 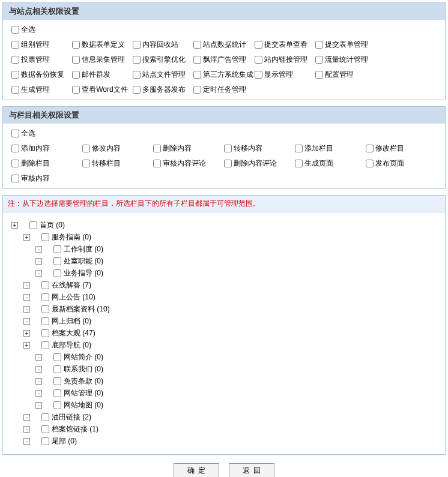 What do you see at coordinates (16, 133) in the screenshot?
I see `column-select-all-checkbox` at bounding box center [16, 133].